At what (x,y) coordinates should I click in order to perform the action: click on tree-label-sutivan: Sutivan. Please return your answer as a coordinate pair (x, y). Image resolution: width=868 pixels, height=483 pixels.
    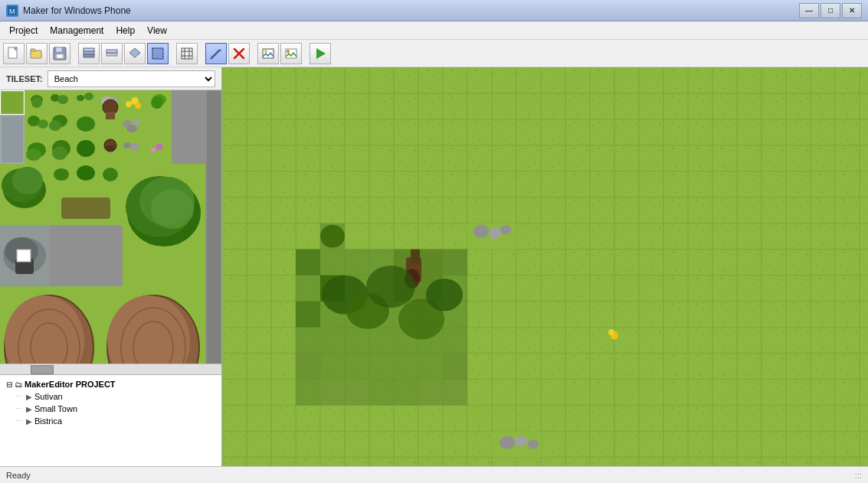
    Looking at the image, I should click on (49, 397).